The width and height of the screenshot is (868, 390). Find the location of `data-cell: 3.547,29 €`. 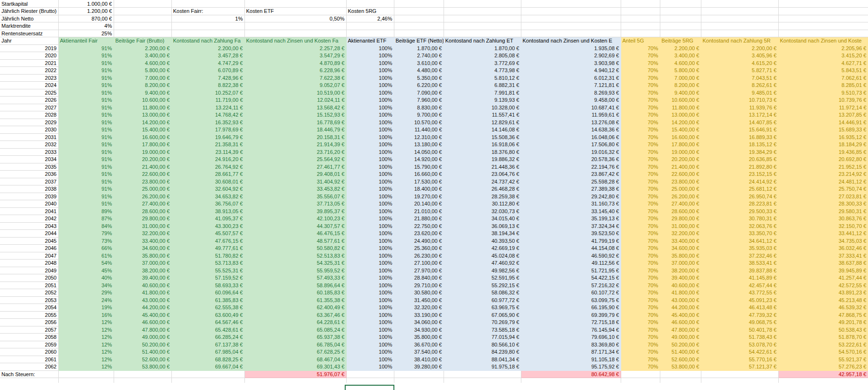

data-cell: 3.547,29 € is located at coordinates (295, 56).